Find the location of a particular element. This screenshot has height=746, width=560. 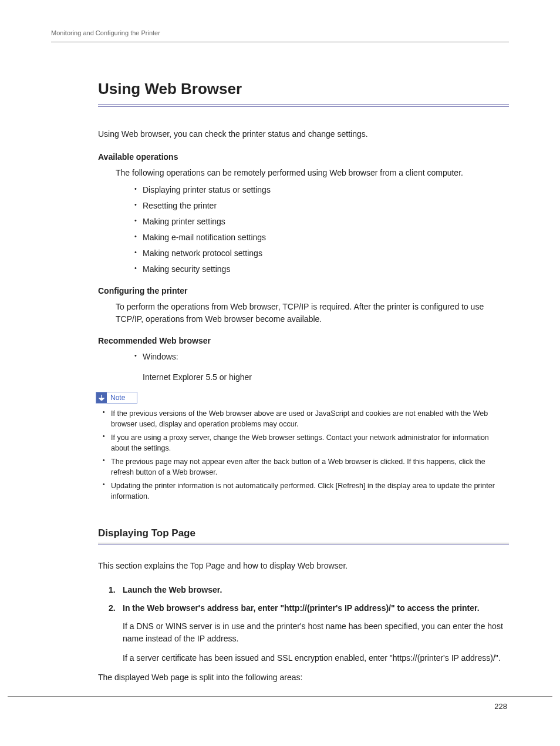

chapter-title: Using Web Browser is located at coordinates (303, 89).